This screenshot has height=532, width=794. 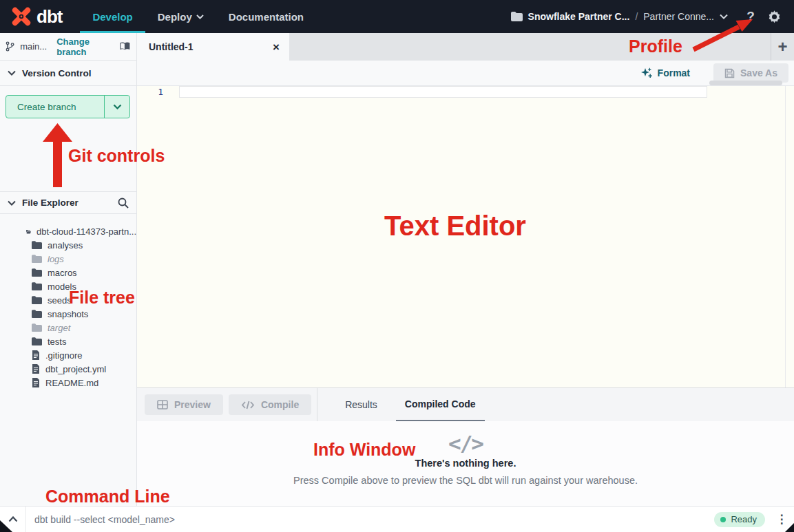 What do you see at coordinates (21, 17) in the screenshot?
I see `dbt-logo-icon` at bounding box center [21, 17].